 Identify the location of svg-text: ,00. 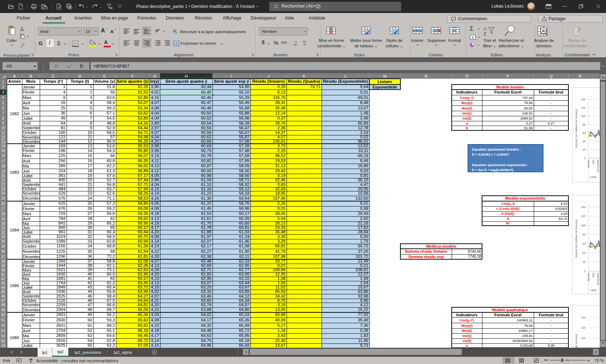
(295, 44).